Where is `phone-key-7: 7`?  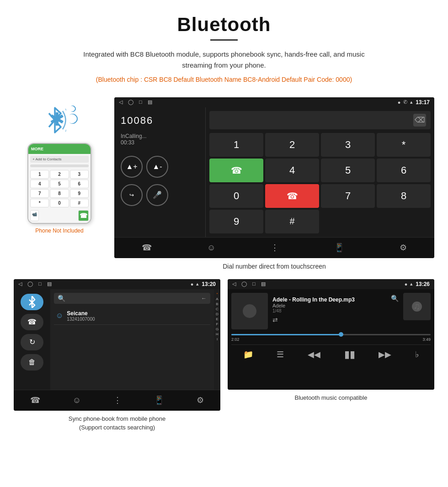
phone-key-7: 7 is located at coordinates (39, 194).